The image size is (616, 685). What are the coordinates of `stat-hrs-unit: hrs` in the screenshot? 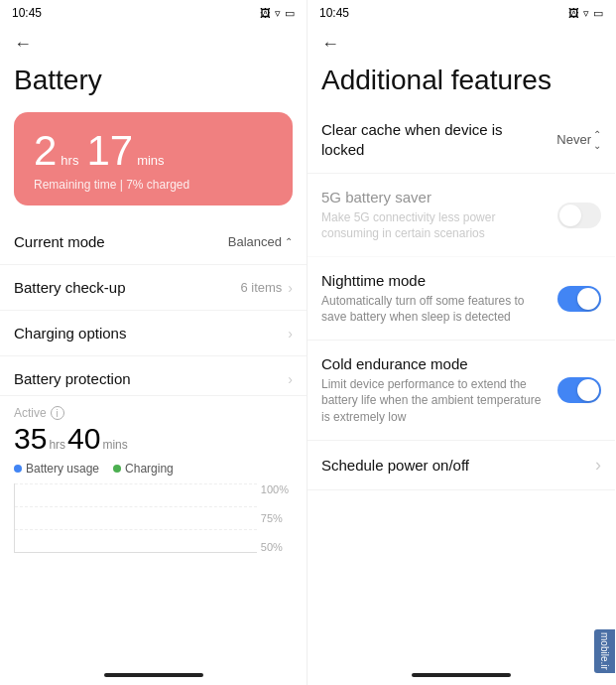 It's located at (58, 445).